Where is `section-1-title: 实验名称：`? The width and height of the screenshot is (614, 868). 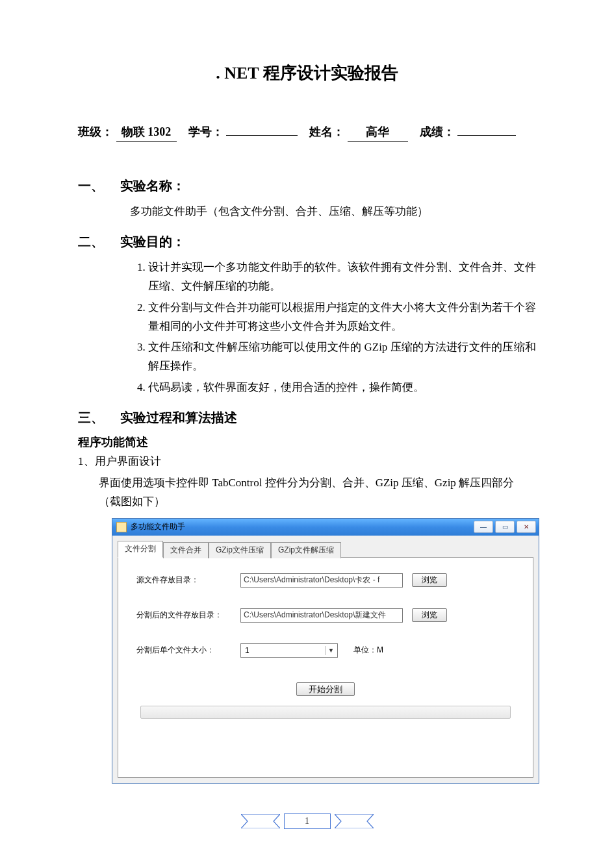
section-1-title: 实验名称： is located at coordinates (153, 186).